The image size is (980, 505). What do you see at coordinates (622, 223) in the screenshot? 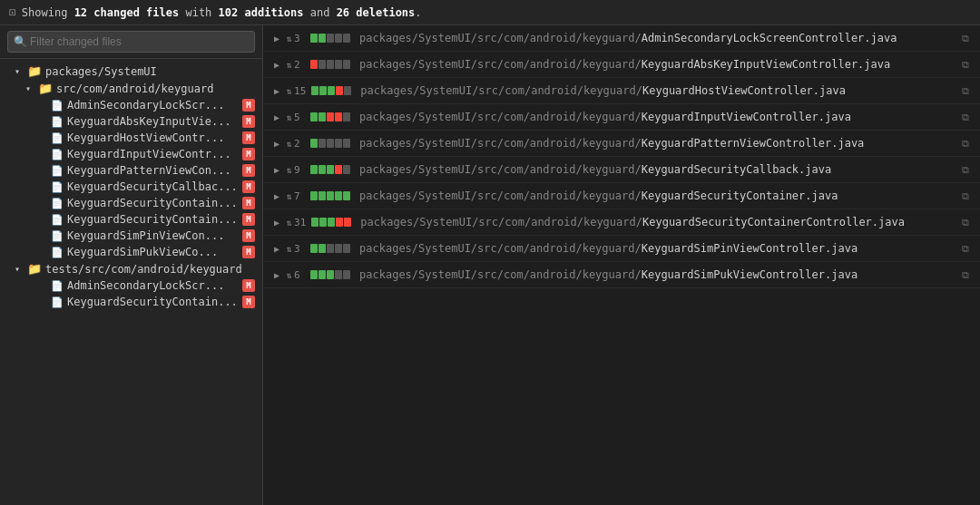
I see `diff-row: ▶ ⇅ 31 packages/SystemUI/src/com/android…` at bounding box center [622, 223].